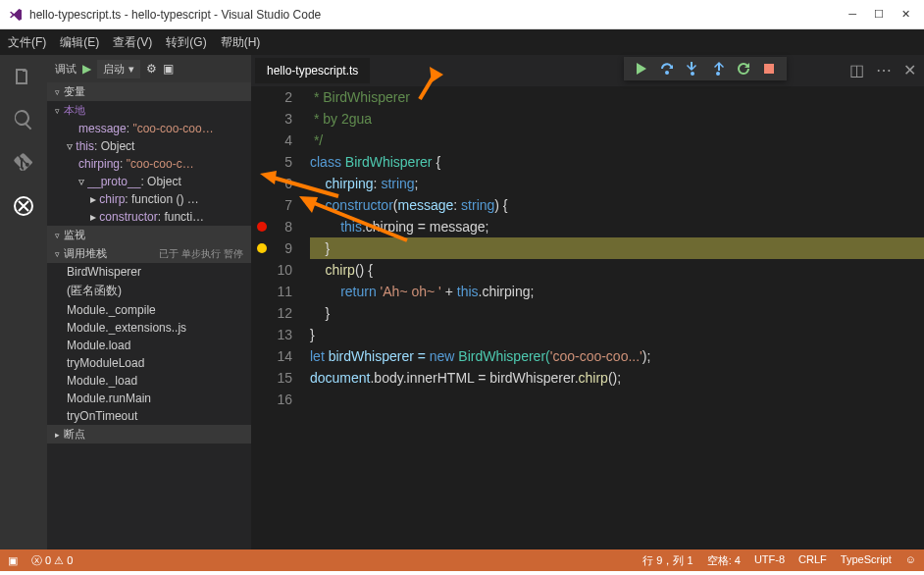  I want to click on var-chirping: chirping: "coo-coo-c…, so click(149, 164).